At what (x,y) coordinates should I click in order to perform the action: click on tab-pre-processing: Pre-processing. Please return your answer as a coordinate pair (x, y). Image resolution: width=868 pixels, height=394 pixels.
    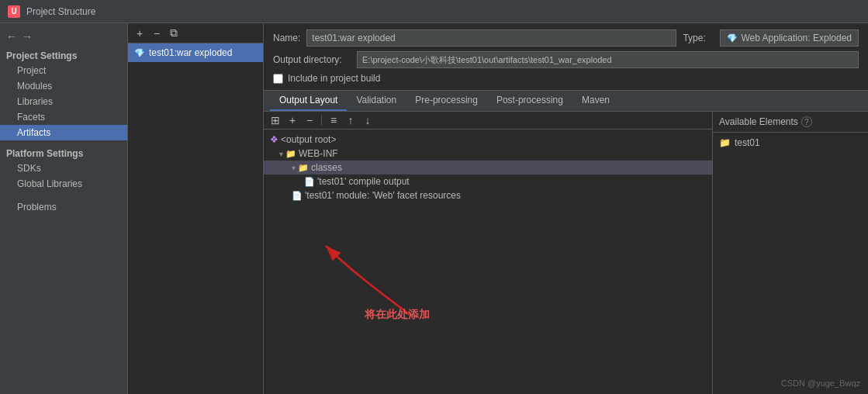
    Looking at the image, I should click on (447, 101).